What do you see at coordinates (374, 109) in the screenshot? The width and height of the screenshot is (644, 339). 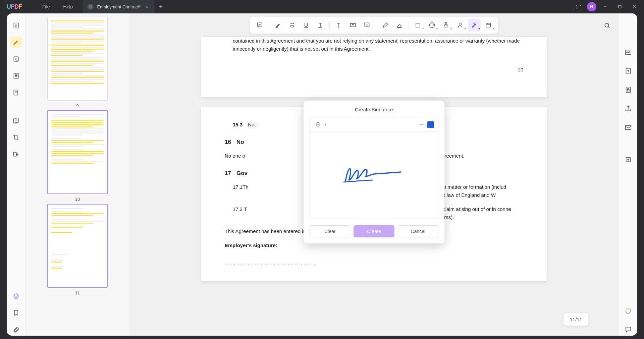 I see `dialog-title: Create Signature` at bounding box center [374, 109].